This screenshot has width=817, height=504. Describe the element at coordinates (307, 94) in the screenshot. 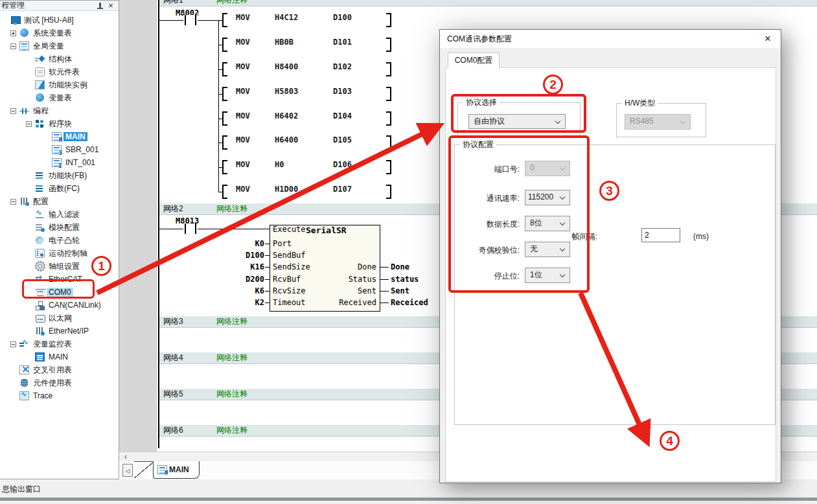

I see `mov-instruction: MOV H5803 D103` at that location.